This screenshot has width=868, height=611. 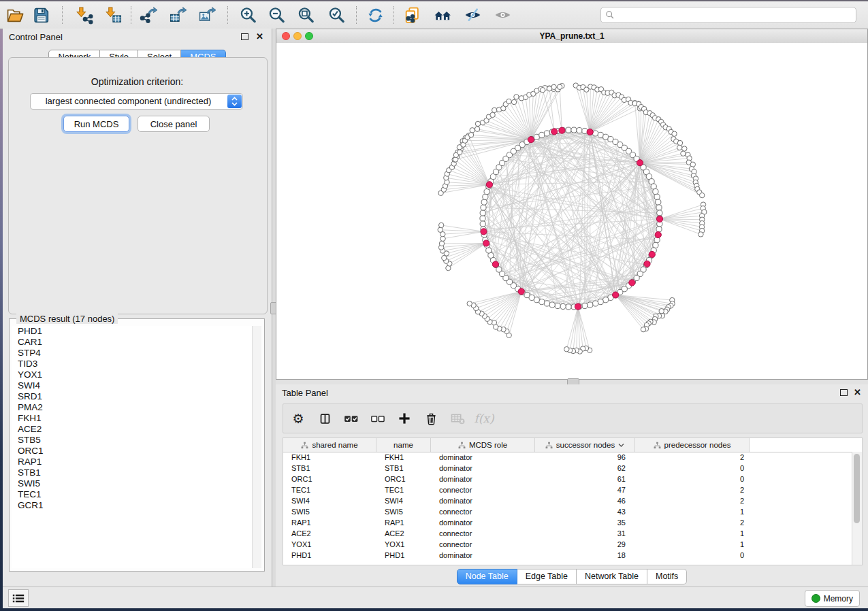 I want to click on run-mcds-button: Run MCDS, so click(x=97, y=124).